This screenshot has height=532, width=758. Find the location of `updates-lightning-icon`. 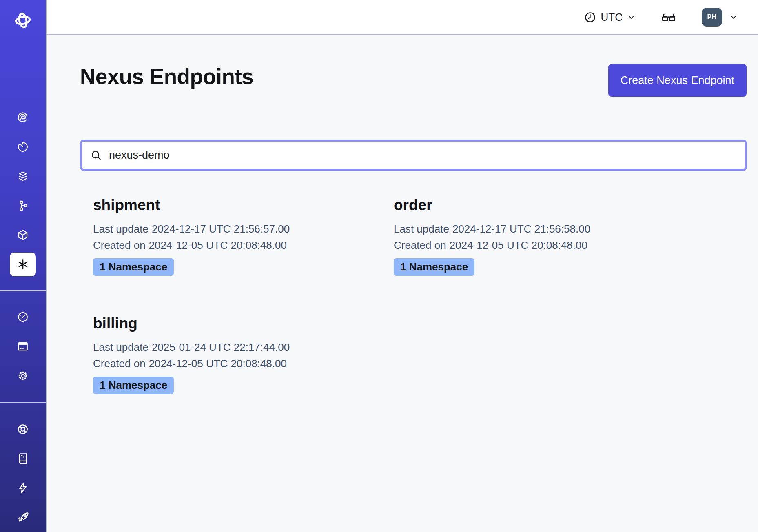

updates-lightning-icon is located at coordinates (23, 488).